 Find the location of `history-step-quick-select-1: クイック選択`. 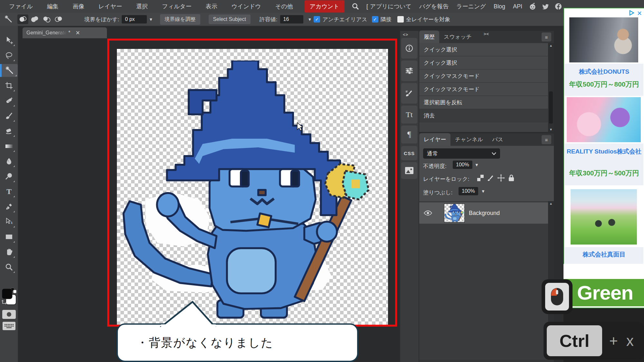

history-step-quick-select-1: クイック選択 is located at coordinates (484, 50).